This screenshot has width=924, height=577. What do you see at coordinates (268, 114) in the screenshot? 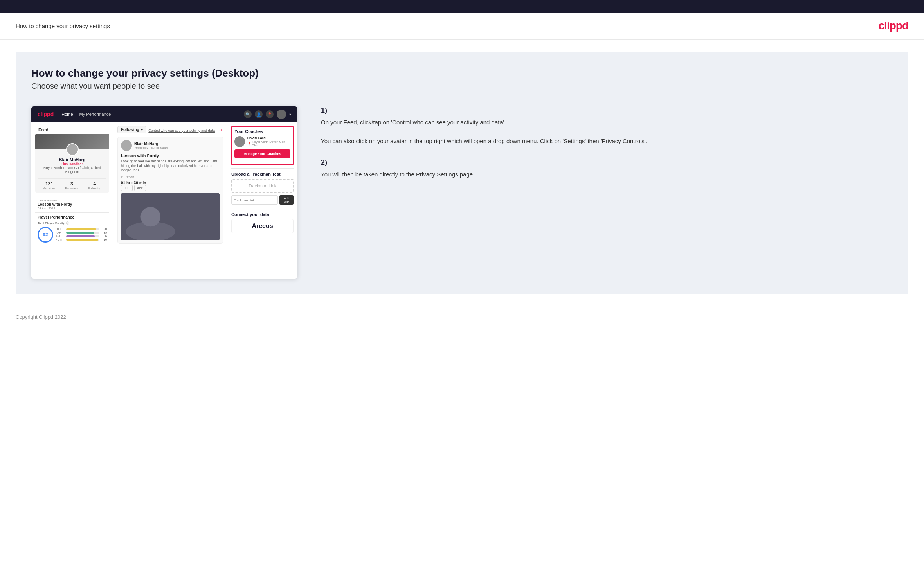
I see `app-nav-icons: 🔍 👤 📍 ▾` at bounding box center [268, 114].